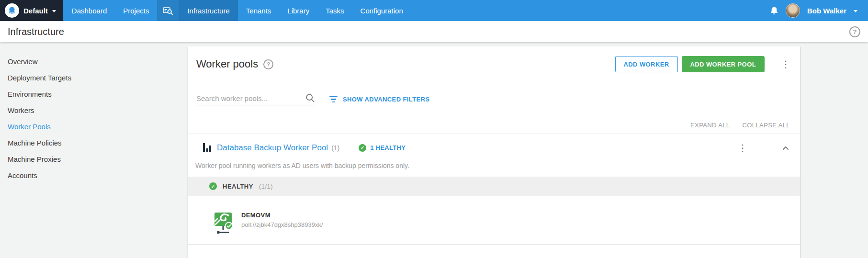  Describe the element at coordinates (710, 125) in the screenshot. I see `expand-all-button: EXPAND ALL` at that location.